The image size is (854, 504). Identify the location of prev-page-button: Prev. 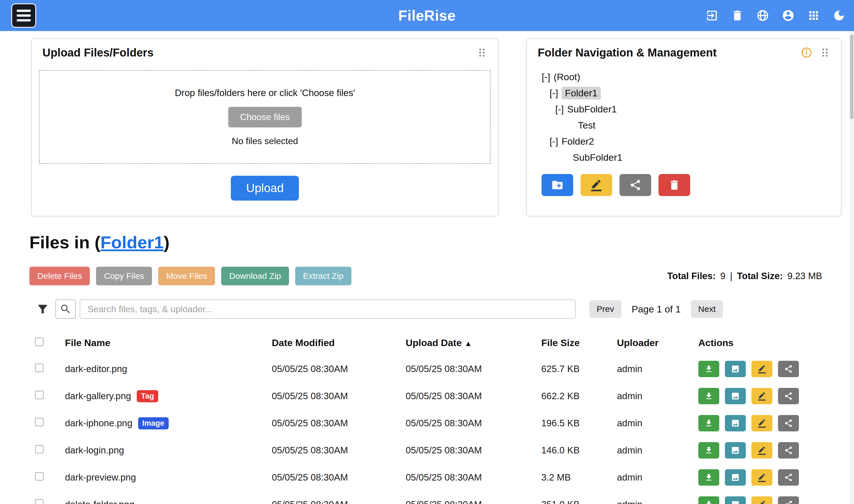
(605, 309).